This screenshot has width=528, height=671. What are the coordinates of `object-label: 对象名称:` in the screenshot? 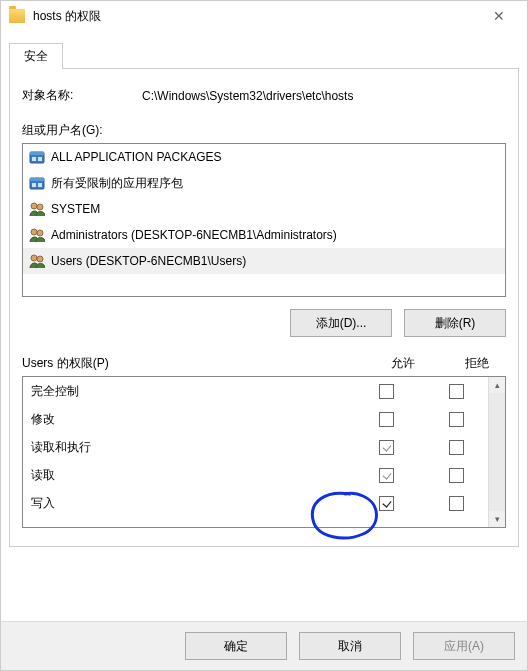 It's located at (82, 96).